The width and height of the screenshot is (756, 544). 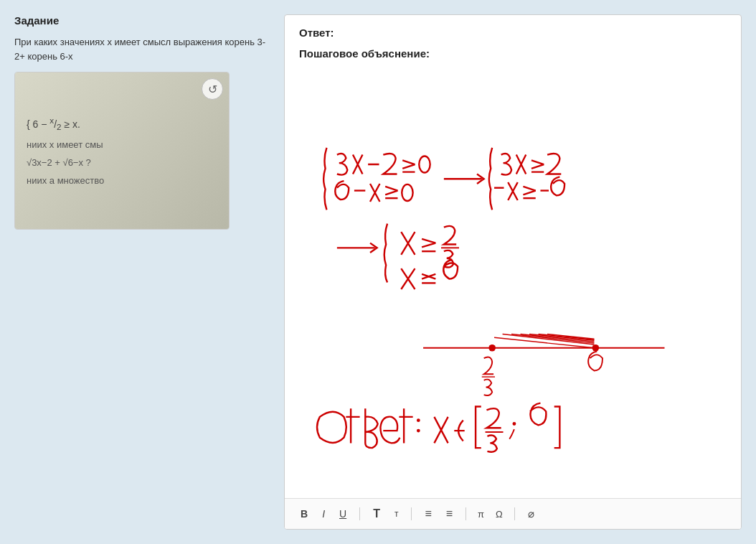 I want to click on underline-button: U, so click(x=343, y=514).